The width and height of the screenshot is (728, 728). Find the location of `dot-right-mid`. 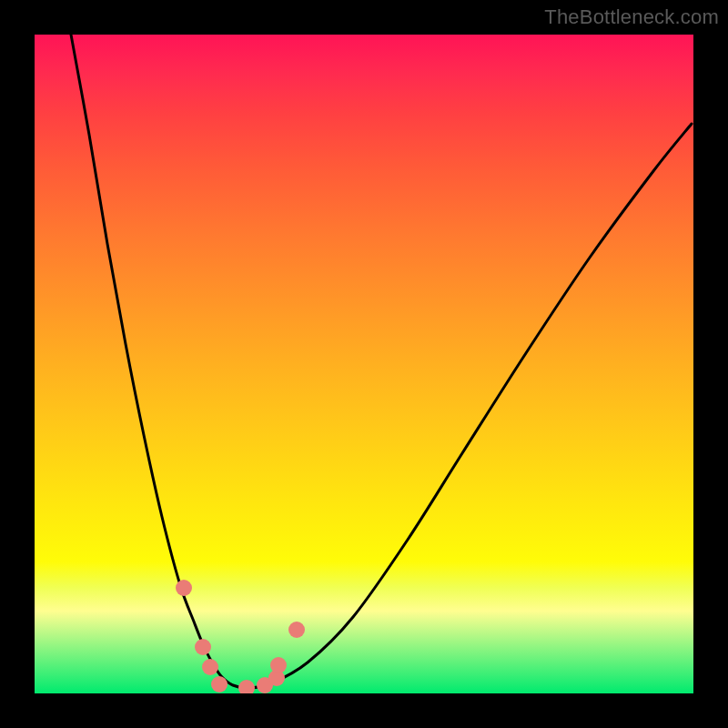

dot-right-mid is located at coordinates (278, 665).